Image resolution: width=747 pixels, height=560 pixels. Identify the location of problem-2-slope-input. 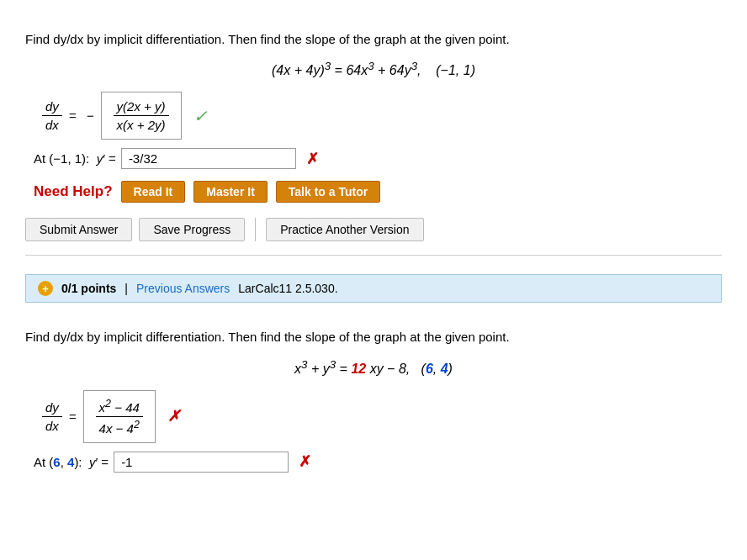
(201, 462).